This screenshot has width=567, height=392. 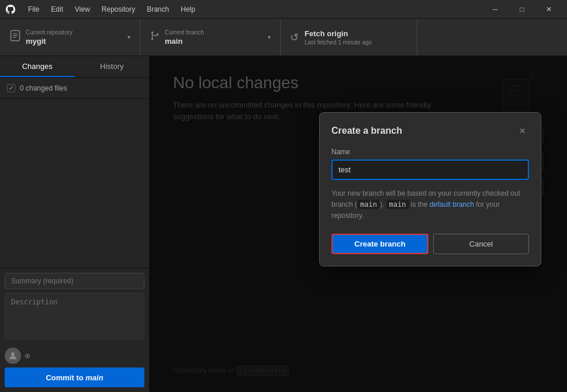 I want to click on menu-edit: Edit, so click(x=57, y=9).